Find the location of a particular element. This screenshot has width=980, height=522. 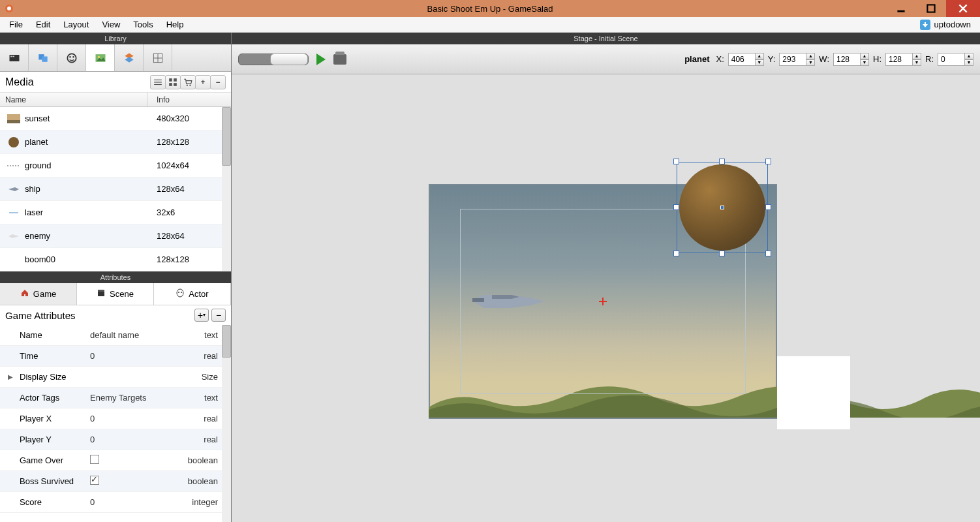

attr-row: Player X0real is located at coordinates (115, 419).